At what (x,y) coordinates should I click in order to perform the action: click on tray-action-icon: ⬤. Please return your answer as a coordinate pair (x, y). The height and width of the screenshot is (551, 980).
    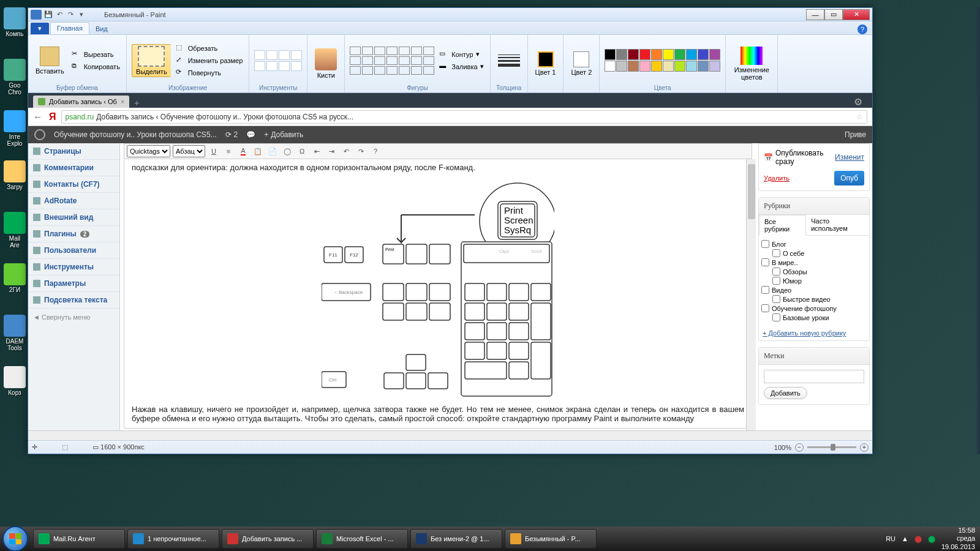
    Looking at the image, I should click on (918, 539).